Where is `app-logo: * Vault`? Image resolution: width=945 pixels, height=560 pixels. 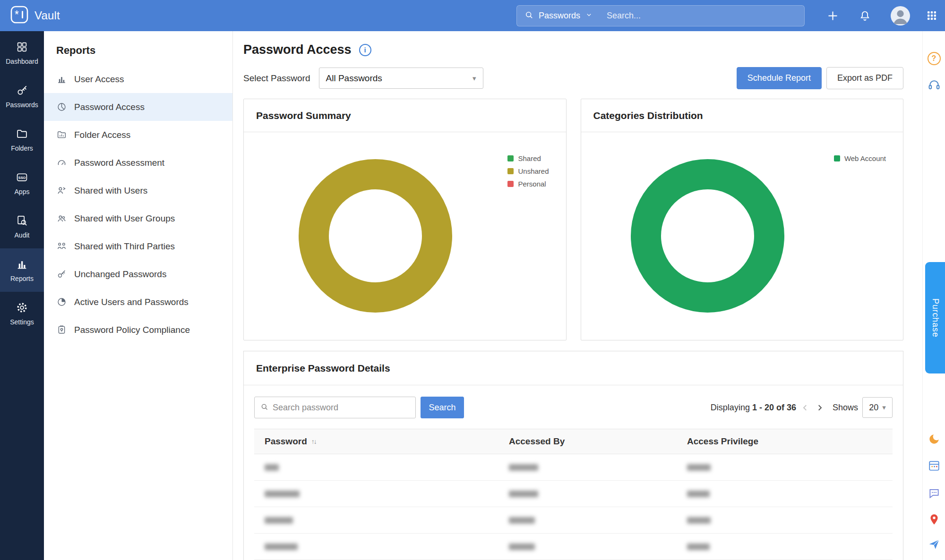 app-logo: * Vault is located at coordinates (35, 16).